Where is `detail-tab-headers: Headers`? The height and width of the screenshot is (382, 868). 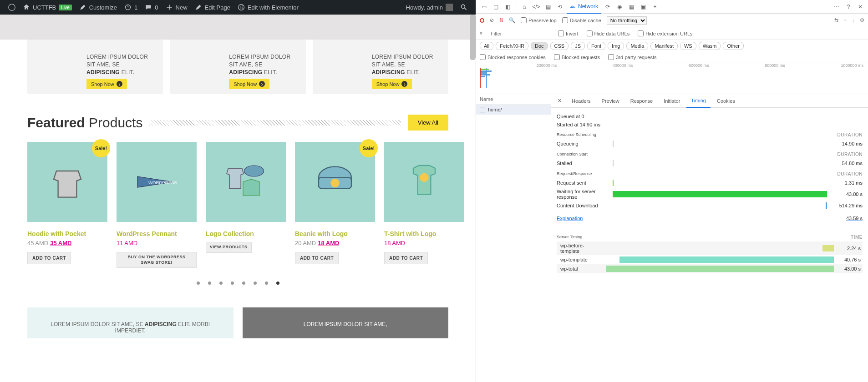 detail-tab-headers: Headers is located at coordinates (581, 101).